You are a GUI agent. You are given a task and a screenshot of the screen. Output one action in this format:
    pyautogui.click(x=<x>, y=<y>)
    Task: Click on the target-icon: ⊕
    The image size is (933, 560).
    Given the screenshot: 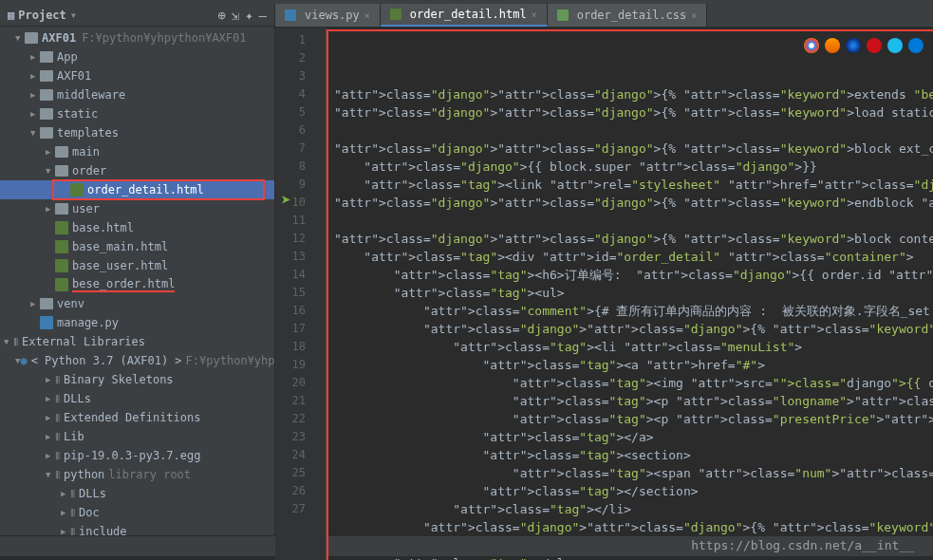 What is the action you would take?
    pyautogui.click(x=221, y=15)
    